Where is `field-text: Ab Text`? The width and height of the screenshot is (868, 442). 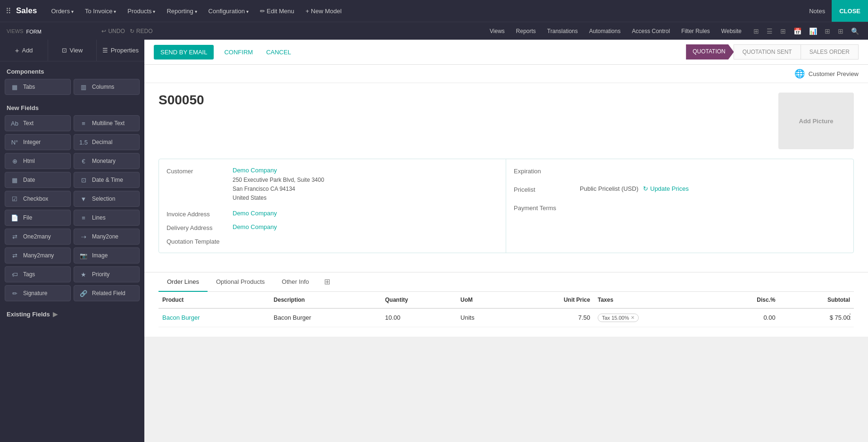
field-text: Ab Text is located at coordinates (38, 123).